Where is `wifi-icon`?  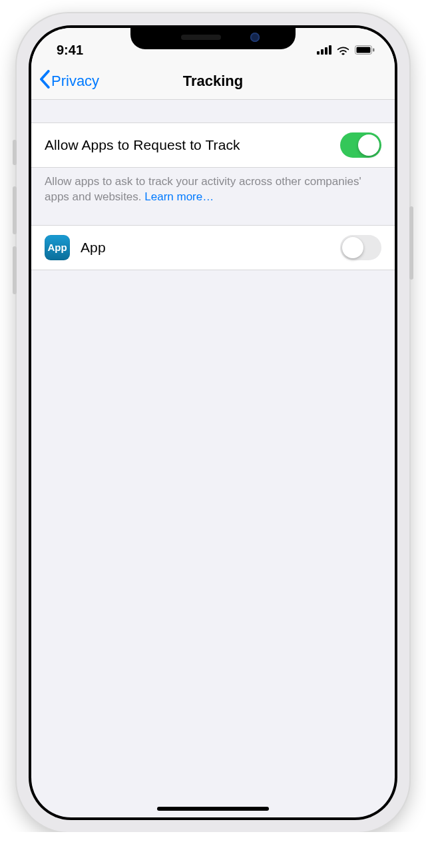 wifi-icon is located at coordinates (343, 51).